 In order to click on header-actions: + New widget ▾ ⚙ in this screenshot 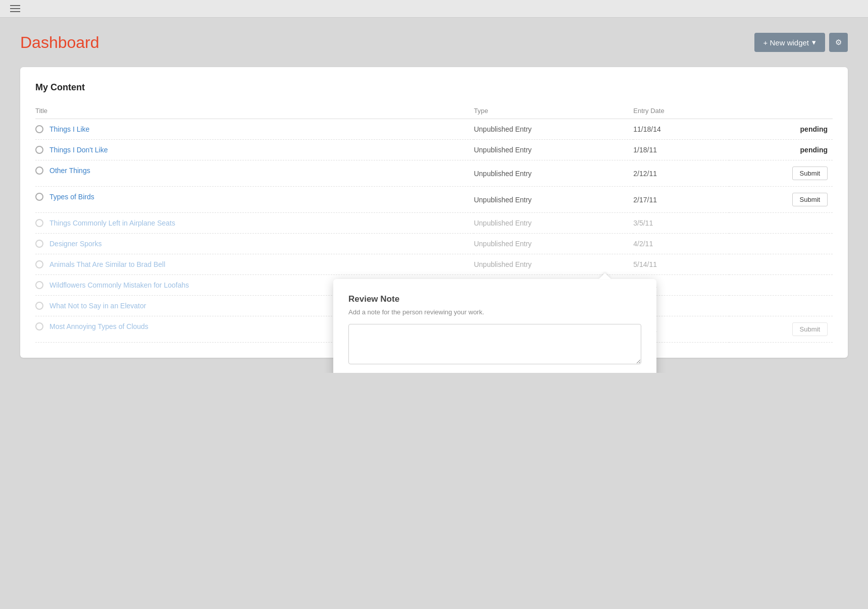, I will do `click(801, 42)`.